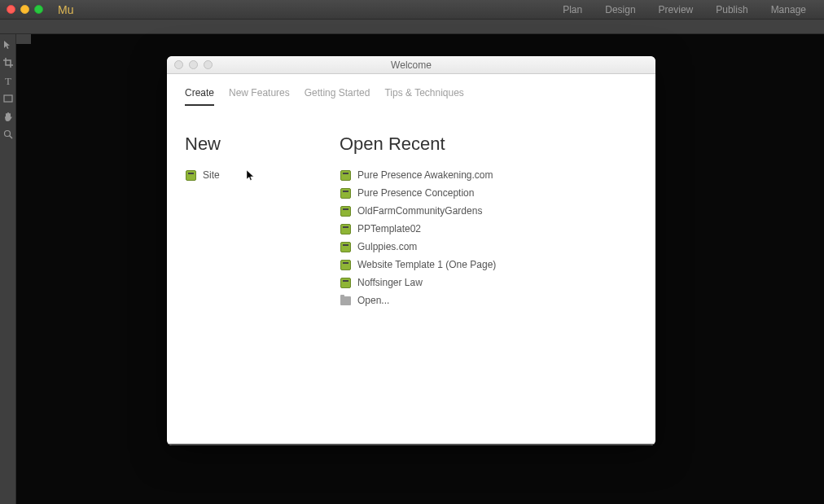 The width and height of the screenshot is (824, 504). I want to click on recent-item: OldFarmCommunityGardens, so click(489, 211).